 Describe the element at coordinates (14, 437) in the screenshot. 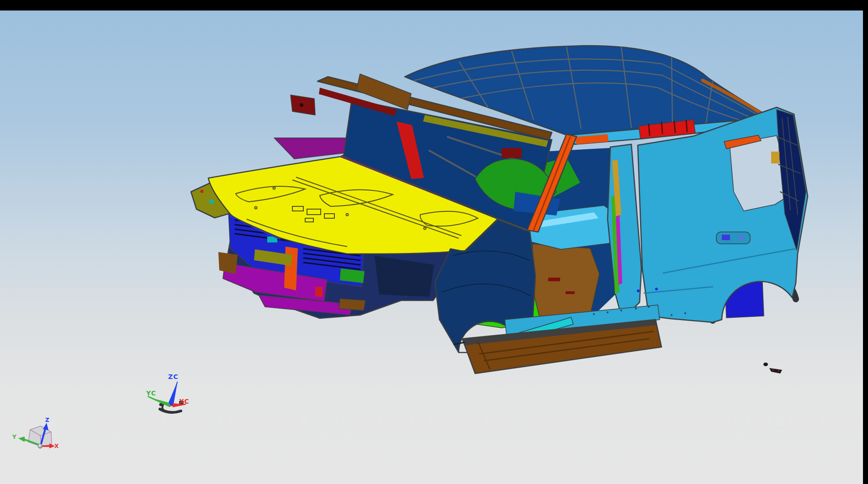

I see `datum-y-label: Y` at that location.